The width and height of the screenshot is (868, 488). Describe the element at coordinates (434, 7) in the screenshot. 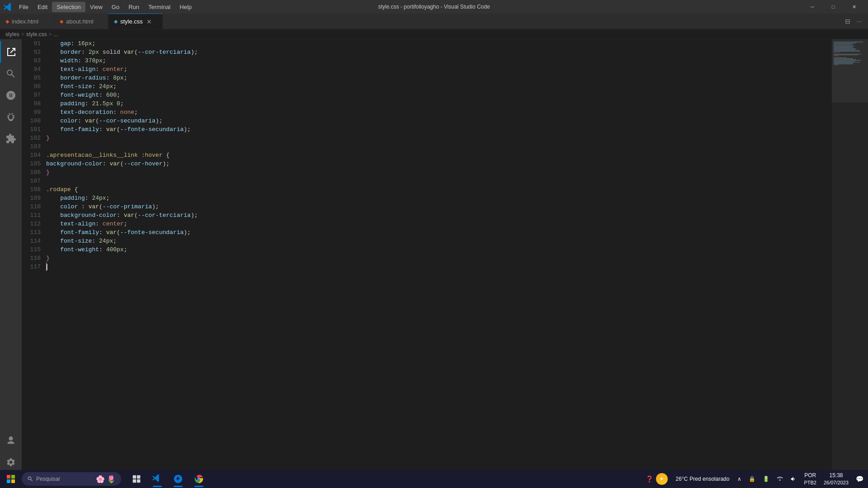

I see `window-title: style.css - portifolioyagho - Visual Stu…` at that location.